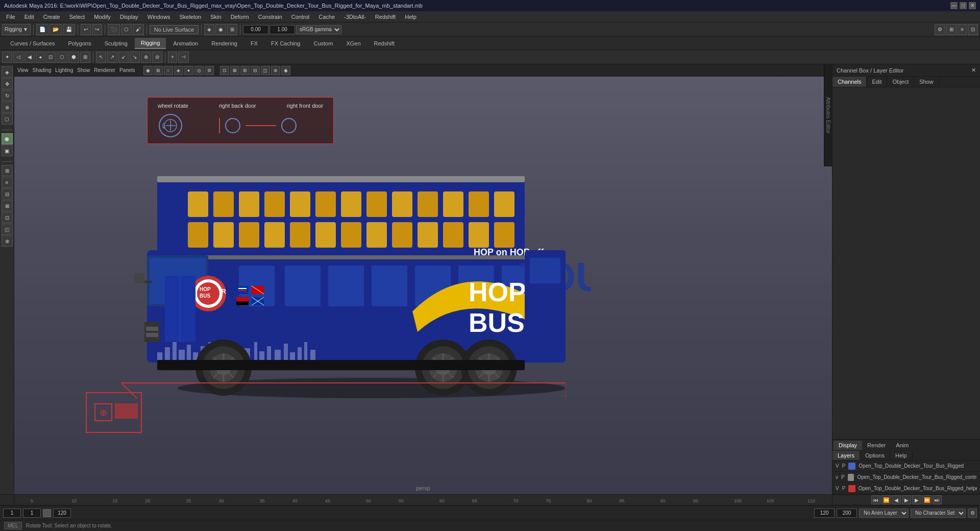 Image resolution: width=980 pixels, height=531 pixels. I want to click on display-tab-render: Render, so click(876, 445).